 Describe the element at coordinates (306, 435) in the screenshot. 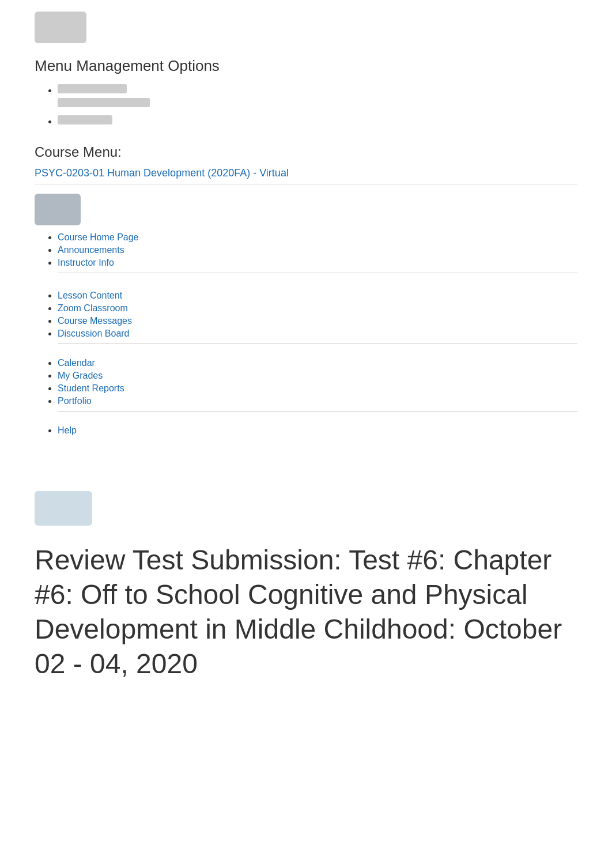

I see `nav-group-4: Help` at that location.